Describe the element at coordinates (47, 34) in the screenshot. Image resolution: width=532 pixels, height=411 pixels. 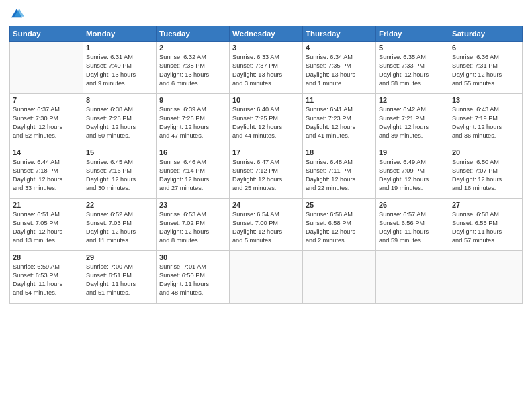
I see `col-header-sunday: Sunday` at that location.